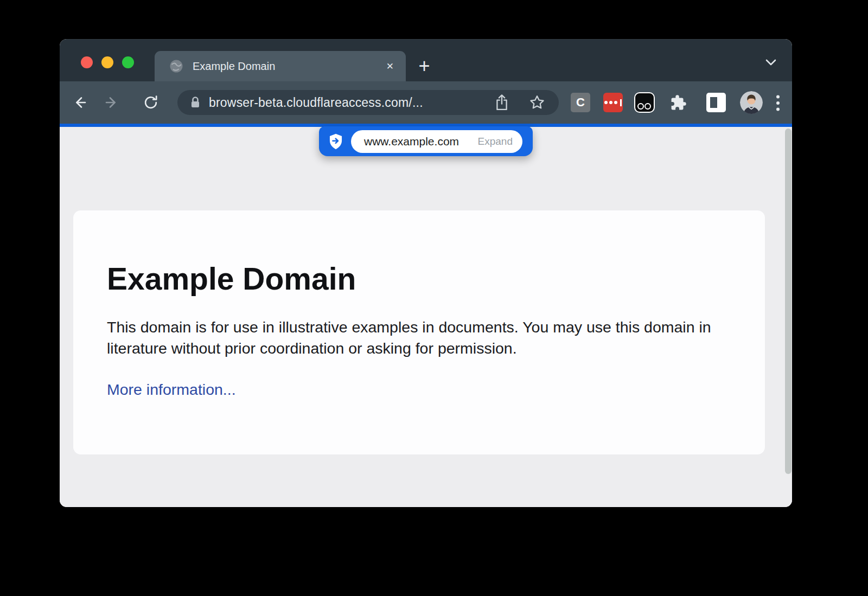  What do you see at coordinates (613, 103) in the screenshot?
I see `lastpass-dots-icon` at bounding box center [613, 103].